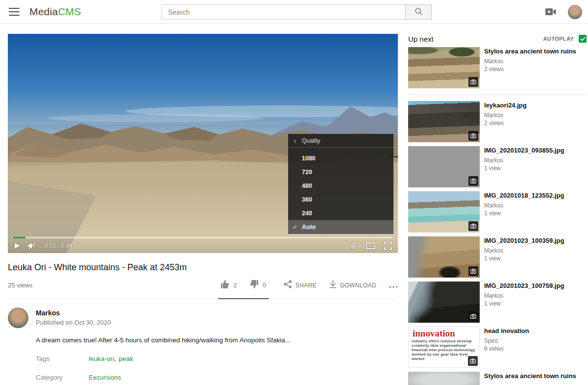 The height and width of the screenshot is (385, 588). What do you see at coordinates (105, 378) in the screenshot?
I see `category-link: Excursions` at bounding box center [105, 378].